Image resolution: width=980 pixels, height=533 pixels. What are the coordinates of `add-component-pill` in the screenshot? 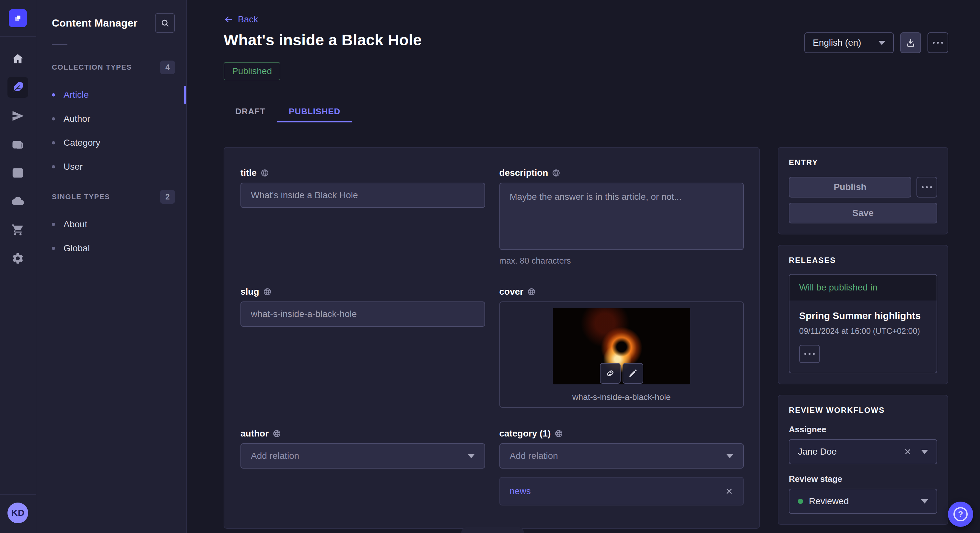 It's located at (492, 530).